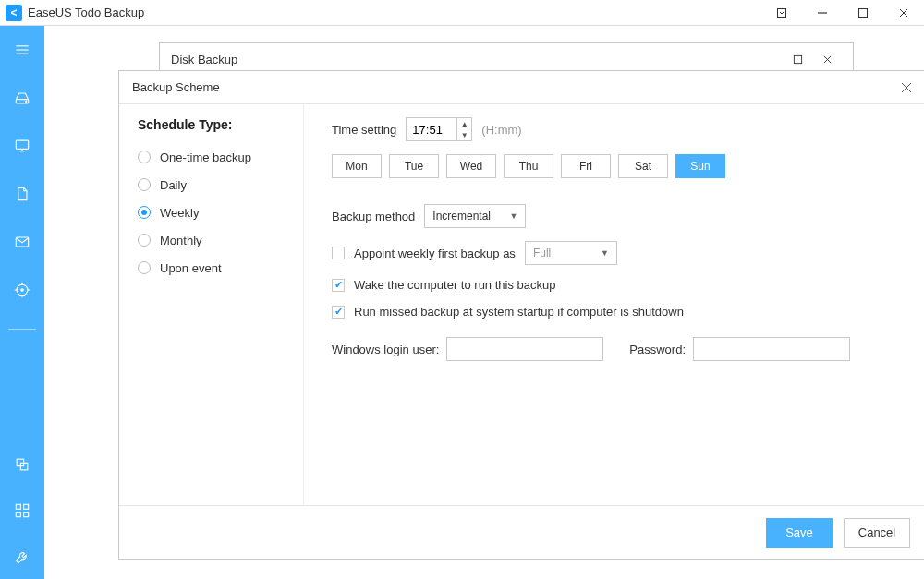  What do you see at coordinates (514, 87) in the screenshot?
I see `dialog-title: Backup Scheme` at bounding box center [514, 87].